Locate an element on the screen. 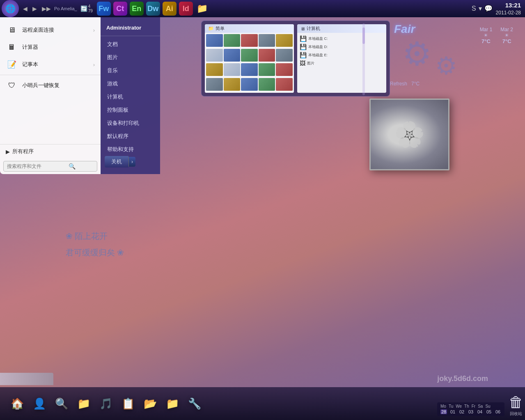  cal-we: We is located at coordinates (459, 406).